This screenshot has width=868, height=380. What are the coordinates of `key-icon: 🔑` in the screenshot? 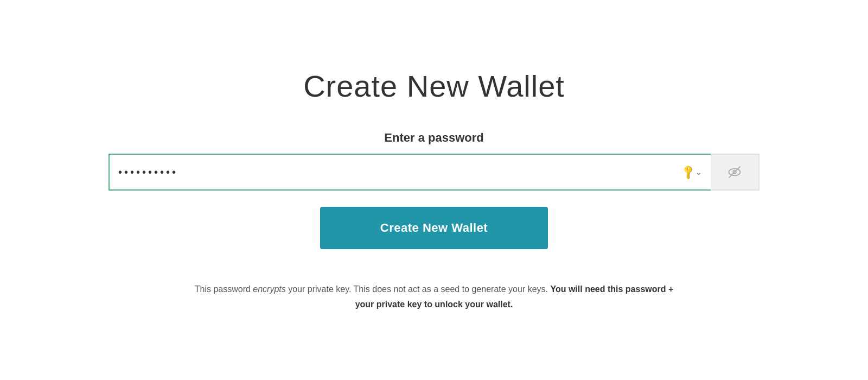 It's located at (688, 173).